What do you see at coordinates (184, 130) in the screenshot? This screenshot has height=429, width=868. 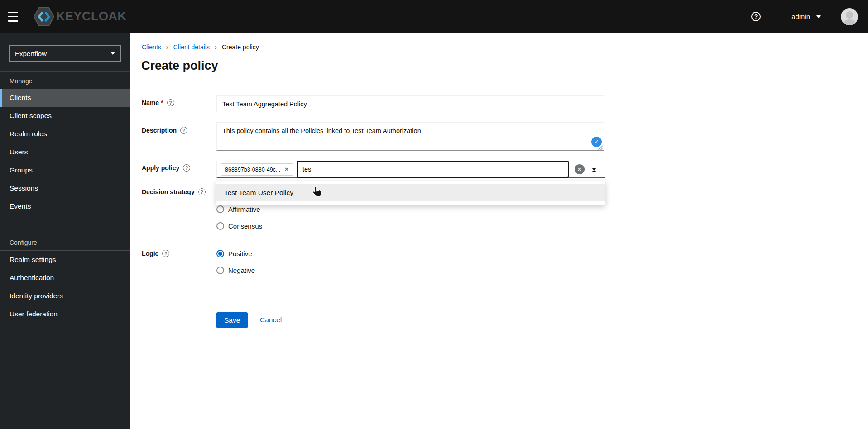 I see `description-help-icon: ?` at bounding box center [184, 130].